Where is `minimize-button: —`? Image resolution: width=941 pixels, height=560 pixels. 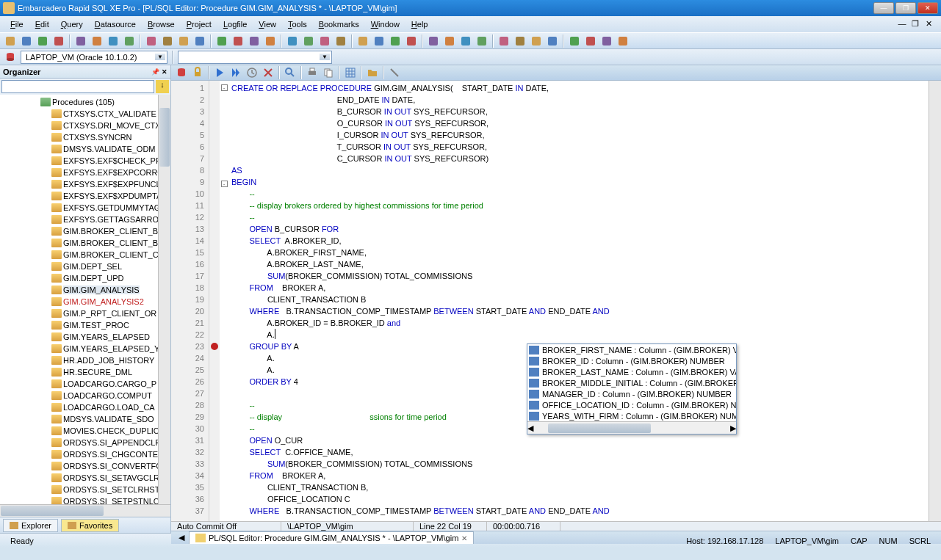
minimize-button: — is located at coordinates (884, 8).